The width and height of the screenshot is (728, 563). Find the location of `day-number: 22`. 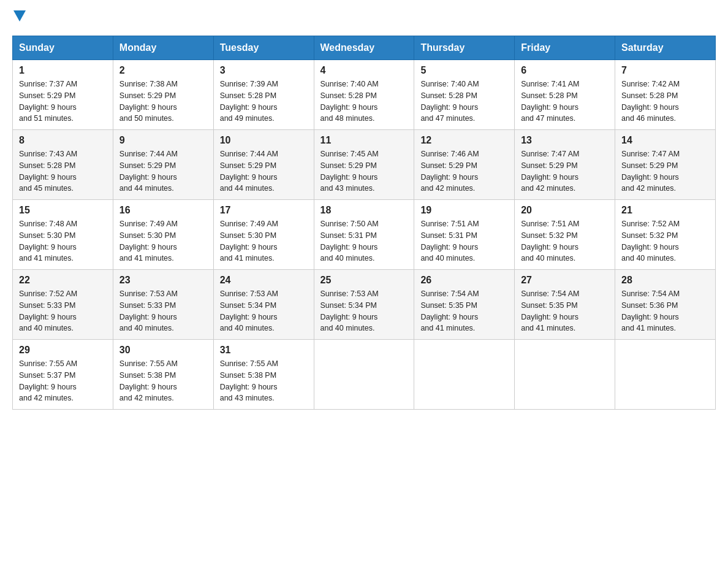

day-number: 22 is located at coordinates (63, 280).